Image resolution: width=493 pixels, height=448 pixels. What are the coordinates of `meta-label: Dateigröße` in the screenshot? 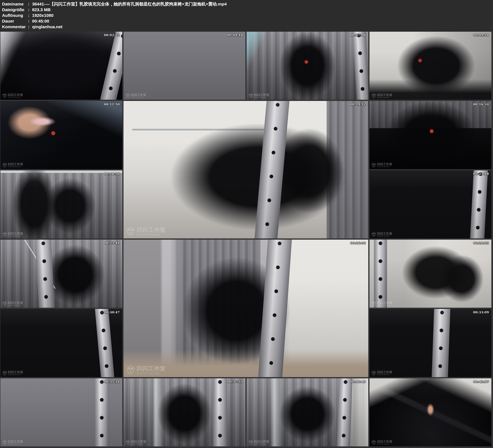 It's located at (15, 10).